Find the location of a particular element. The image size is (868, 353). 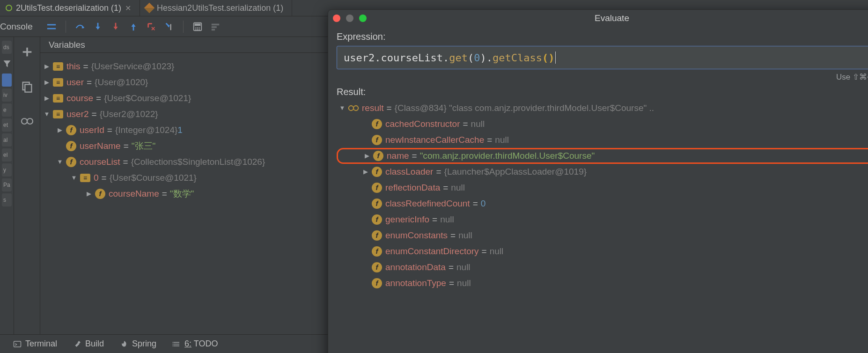

evaluate-expression-icon is located at coordinates (198, 27).